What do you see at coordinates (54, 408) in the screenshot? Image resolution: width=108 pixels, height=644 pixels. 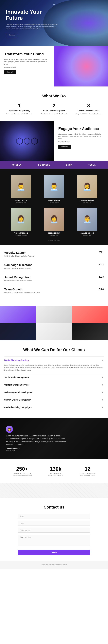 I see `accordion-header-paid: Paid Advertising Campaigns ∨` at bounding box center [54, 408].